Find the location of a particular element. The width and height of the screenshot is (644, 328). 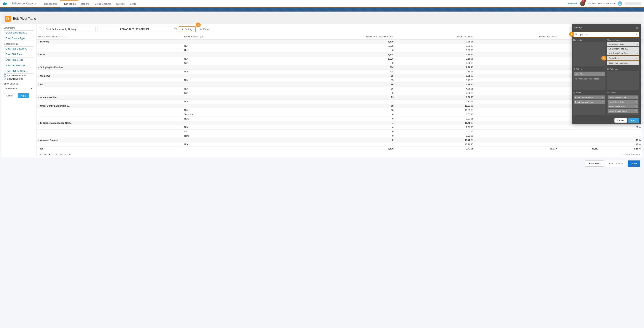

nav-tab-queries: Queries is located at coordinates (120, 4).